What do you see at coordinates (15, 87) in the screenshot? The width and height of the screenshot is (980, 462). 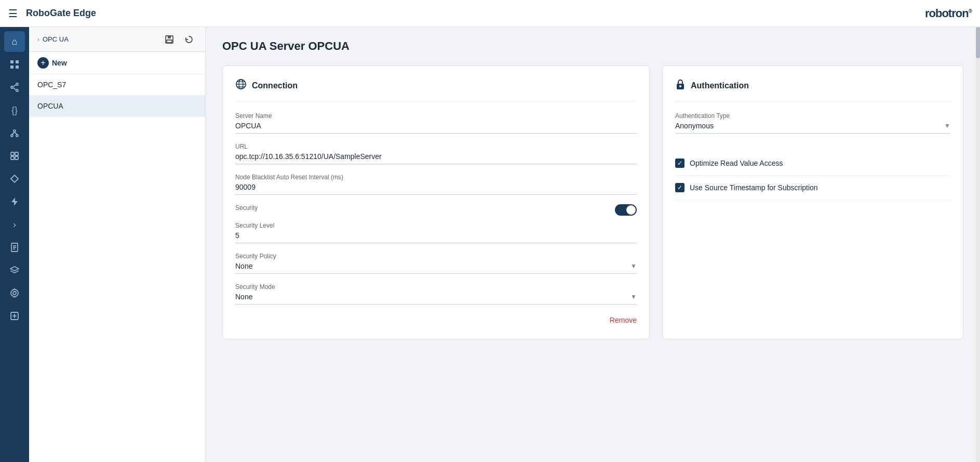 I see `nav-icon-share` at bounding box center [15, 87].